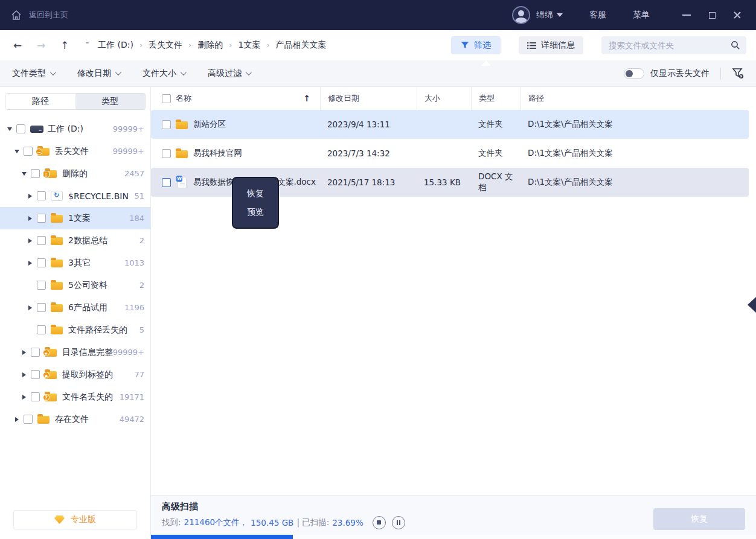 This screenshot has width=756, height=539. Describe the element at coordinates (33, 74) in the screenshot. I see `file-type-dropdown: 文件类型` at that location.